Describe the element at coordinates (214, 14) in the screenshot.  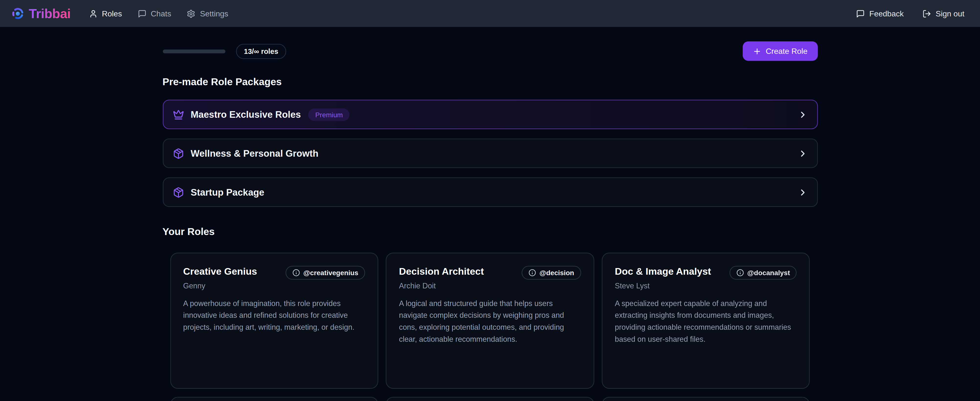
I see `nav-item-label: Settings` at that location.